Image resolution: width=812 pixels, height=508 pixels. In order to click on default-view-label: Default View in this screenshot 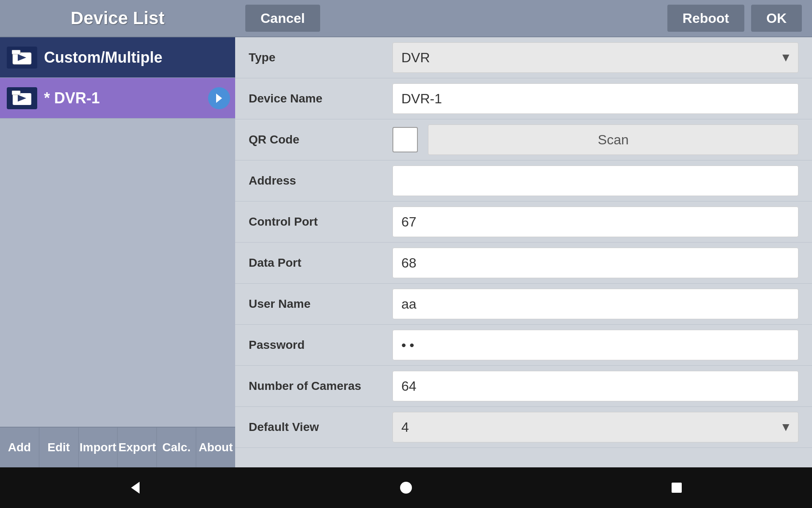, I will do `click(321, 427)`.